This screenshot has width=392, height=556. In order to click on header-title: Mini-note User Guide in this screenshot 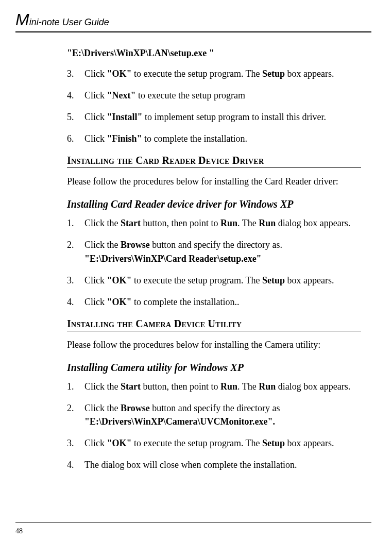, I will do `click(62, 22)`.